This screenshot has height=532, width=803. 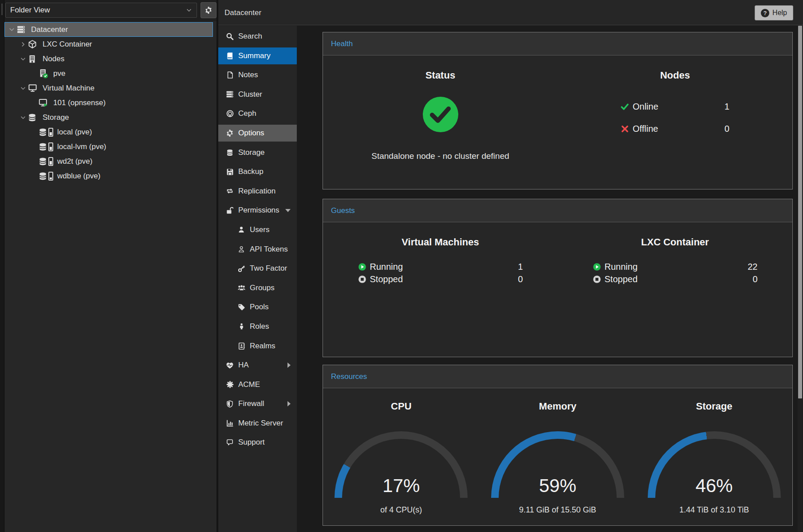 I want to click on user-icon, so click(x=241, y=230).